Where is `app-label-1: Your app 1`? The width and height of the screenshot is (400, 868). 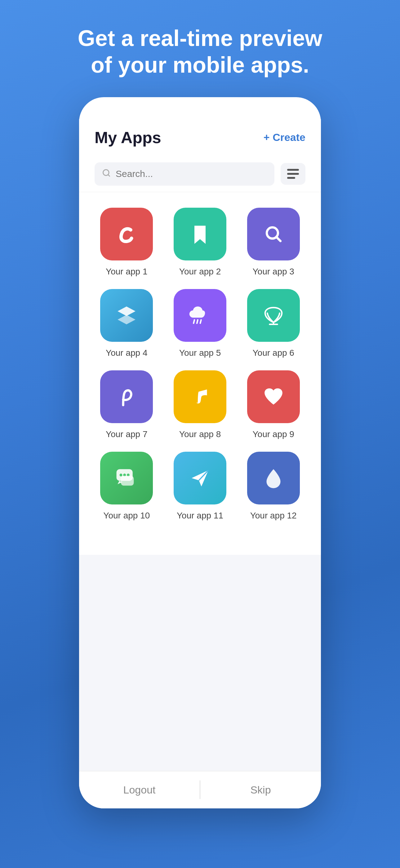
app-label-1: Your app 1 is located at coordinates (127, 272).